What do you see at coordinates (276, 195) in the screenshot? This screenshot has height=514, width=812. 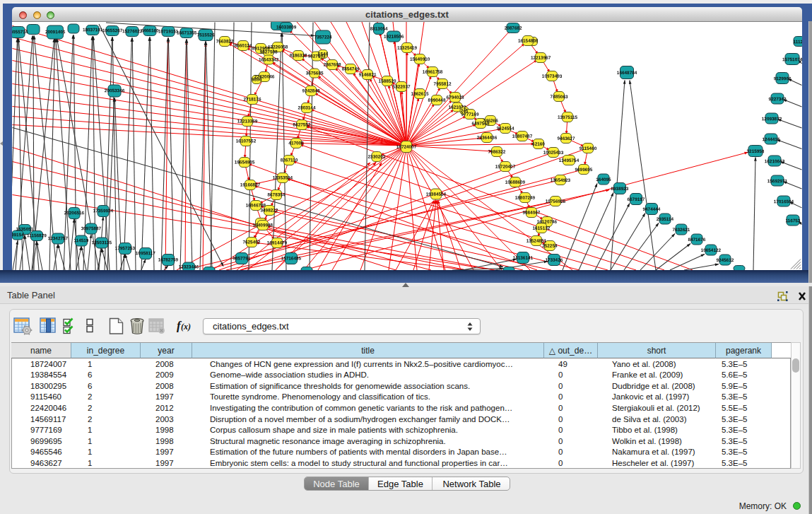 I see `svg-text: 8678354` at bounding box center [276, 195].